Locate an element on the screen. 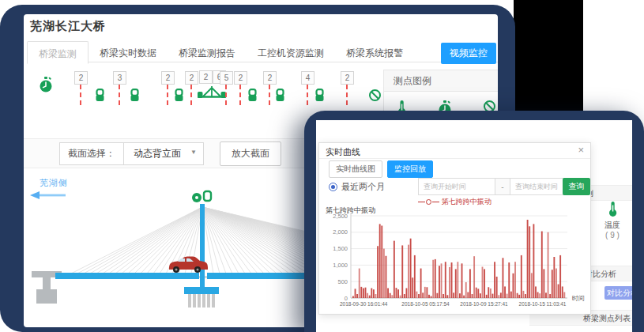  svg-text: 2018-09-30 16:01:44 is located at coordinates (363, 304).